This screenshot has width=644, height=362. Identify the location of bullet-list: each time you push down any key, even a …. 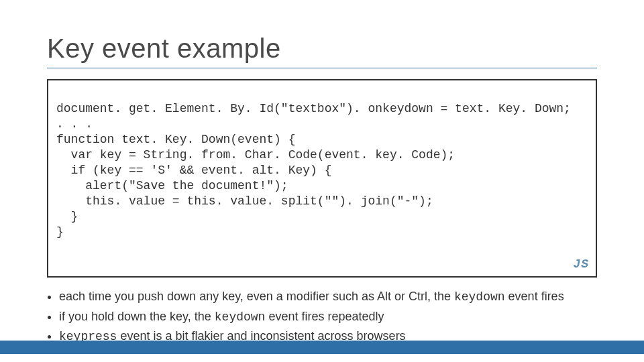
(328, 316).